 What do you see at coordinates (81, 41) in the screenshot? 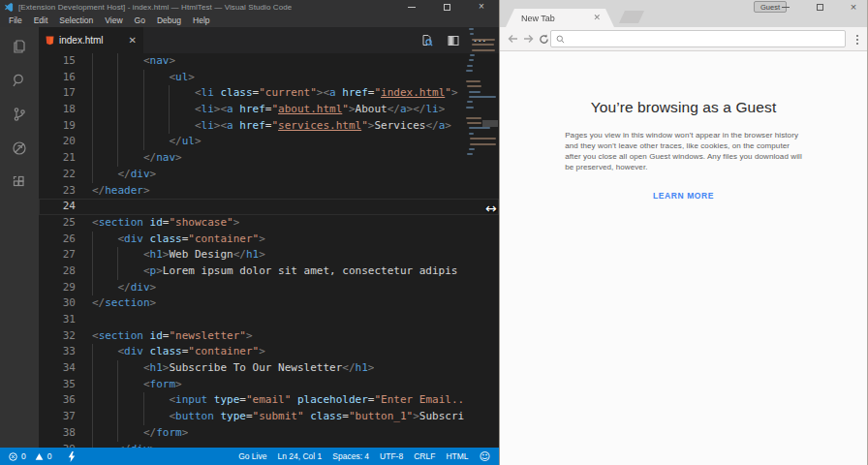
I see `tab-label: index.html` at bounding box center [81, 41].